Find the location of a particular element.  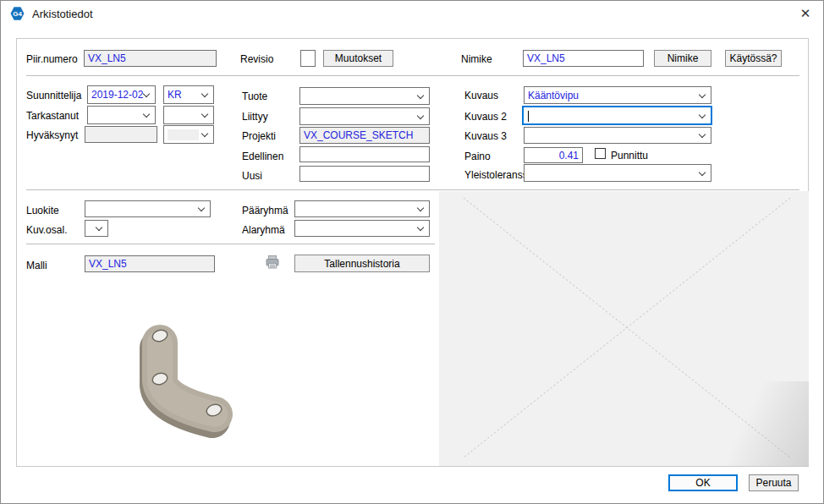

model-preview-image is located at coordinates (186, 373).